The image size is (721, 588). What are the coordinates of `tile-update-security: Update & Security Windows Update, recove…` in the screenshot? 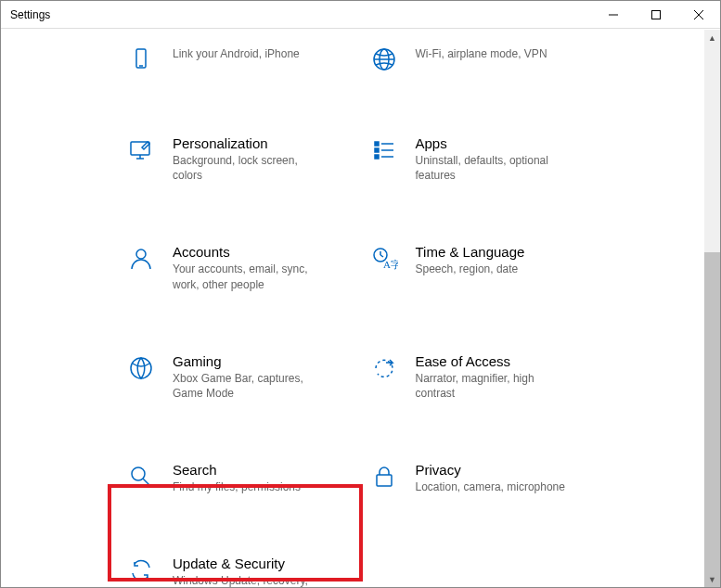 It's located at (243, 569).